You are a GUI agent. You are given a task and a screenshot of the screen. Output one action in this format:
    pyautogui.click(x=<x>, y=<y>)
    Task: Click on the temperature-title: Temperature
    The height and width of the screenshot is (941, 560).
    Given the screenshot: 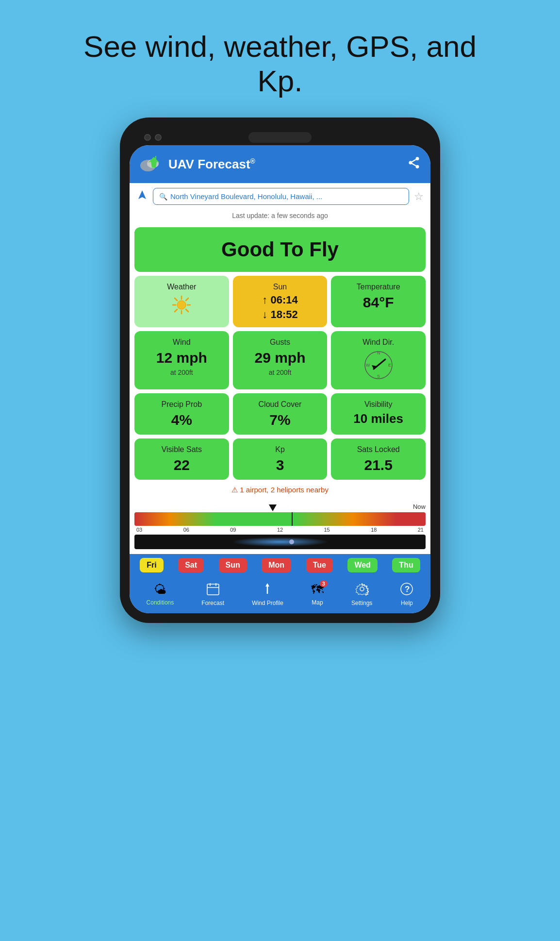 What is the action you would take?
    pyautogui.click(x=379, y=287)
    